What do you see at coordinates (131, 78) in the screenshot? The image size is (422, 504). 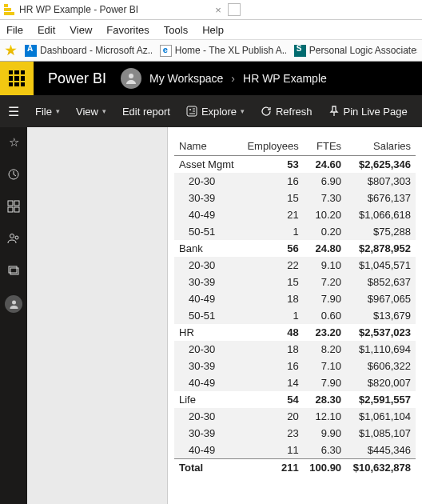 I see `person-icon` at bounding box center [131, 78].